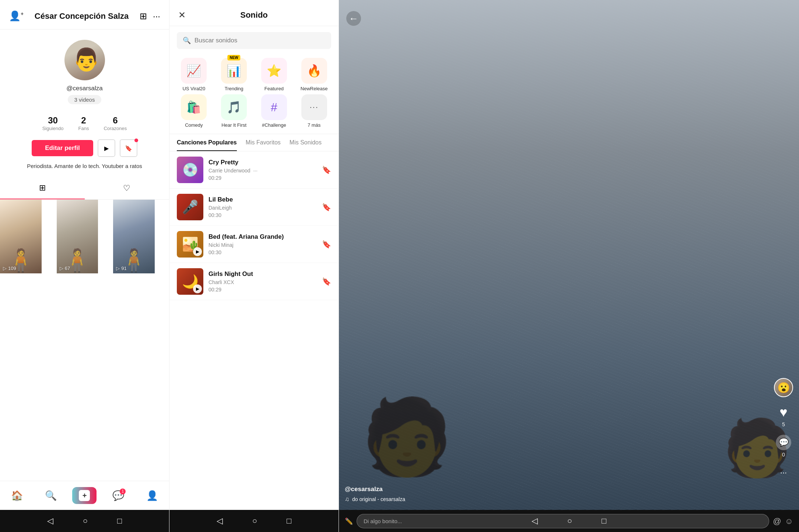 The image size is (799, 532). What do you see at coordinates (263, 282) in the screenshot?
I see `song-artist-girls-night-out: Charli XCX` at bounding box center [263, 282].